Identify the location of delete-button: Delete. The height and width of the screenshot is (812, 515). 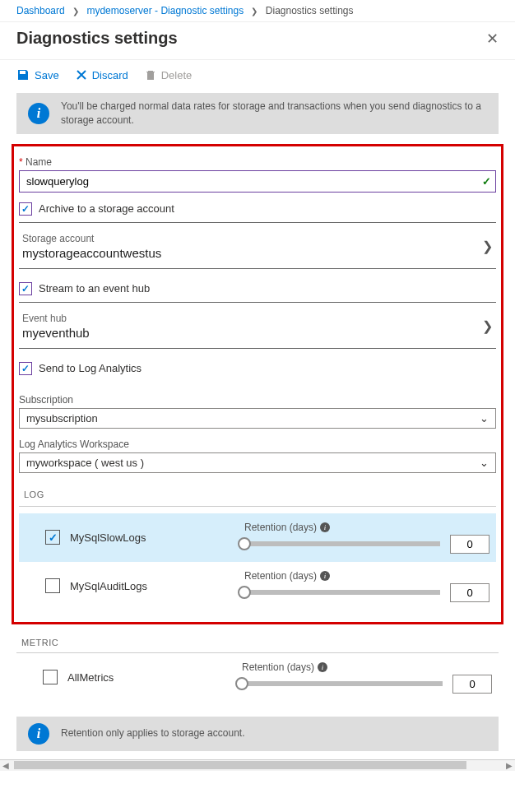
(169, 75).